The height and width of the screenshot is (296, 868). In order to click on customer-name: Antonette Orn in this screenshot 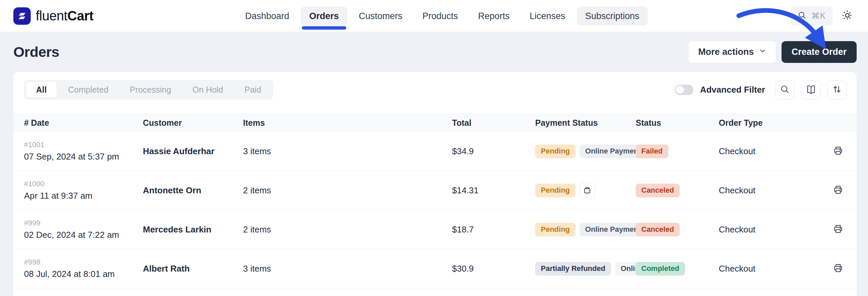, I will do `click(172, 190)`.